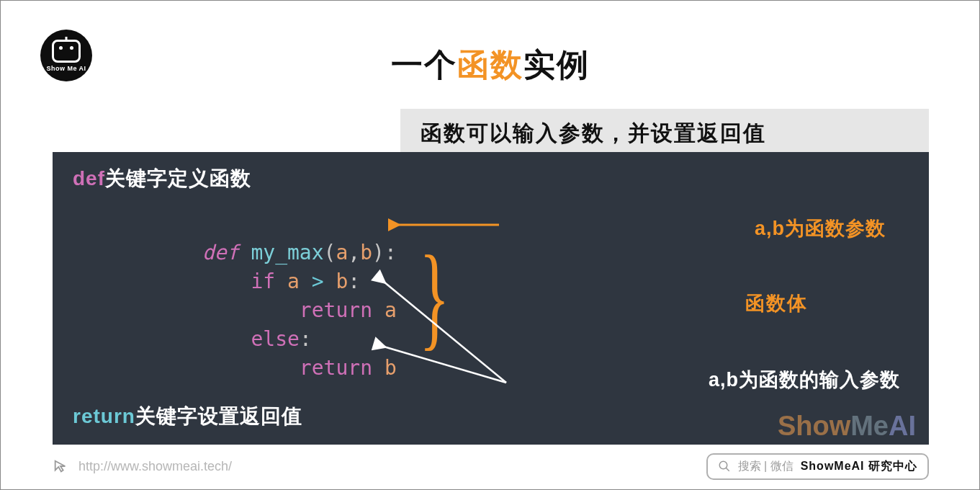 Image resolution: width=980 pixels, height=490 pixels. Describe the element at coordinates (287, 252) in the screenshot. I see `tok-fn: my_max` at that location.